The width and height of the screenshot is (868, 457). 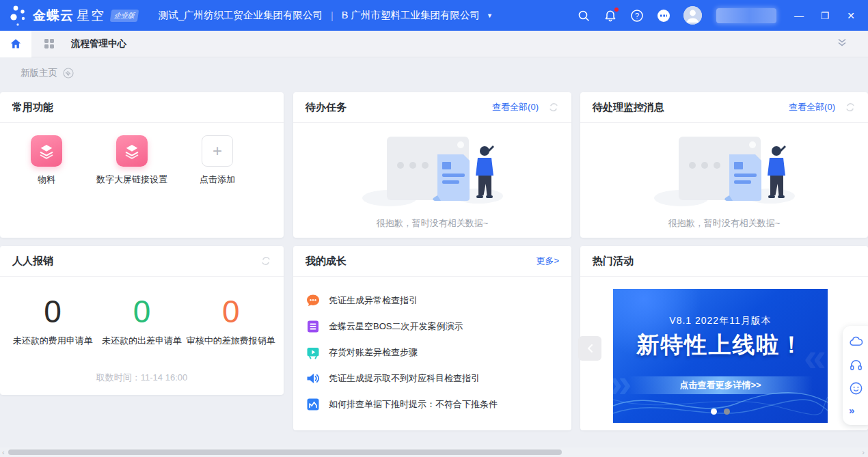 I want to click on shortcut-material: 物料, so click(x=46, y=161).